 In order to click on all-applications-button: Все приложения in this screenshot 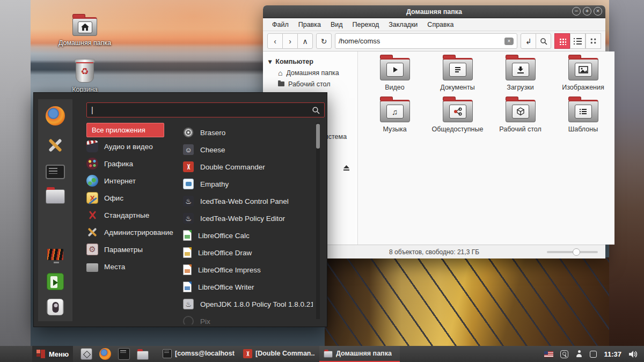, I will do `click(126, 130)`.